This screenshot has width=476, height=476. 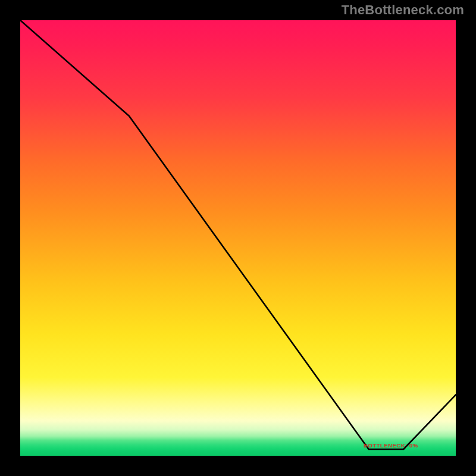 I want to click on flat-segment-label: BOTTLENECK: 0%, so click(x=391, y=445).